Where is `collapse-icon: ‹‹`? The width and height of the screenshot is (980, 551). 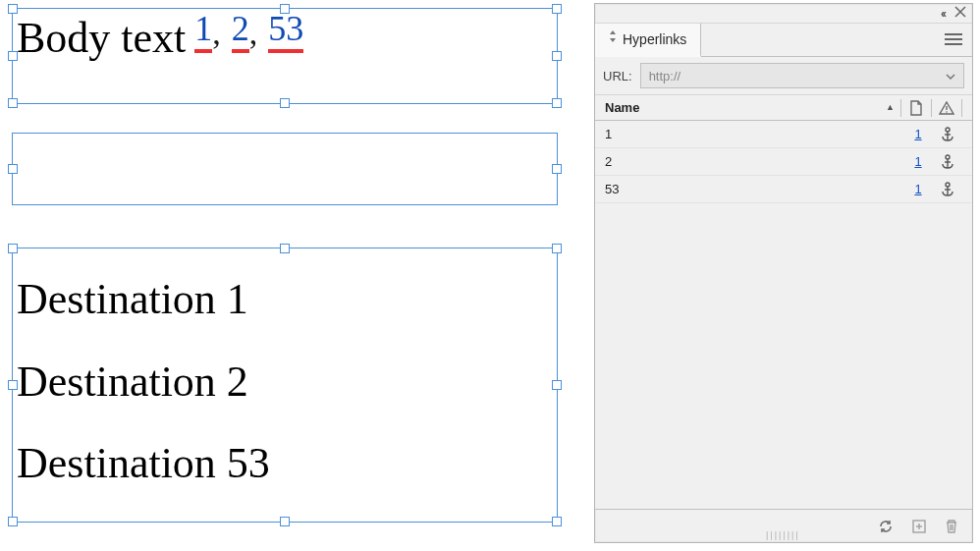 collapse-icon: ‹‹ is located at coordinates (943, 14).